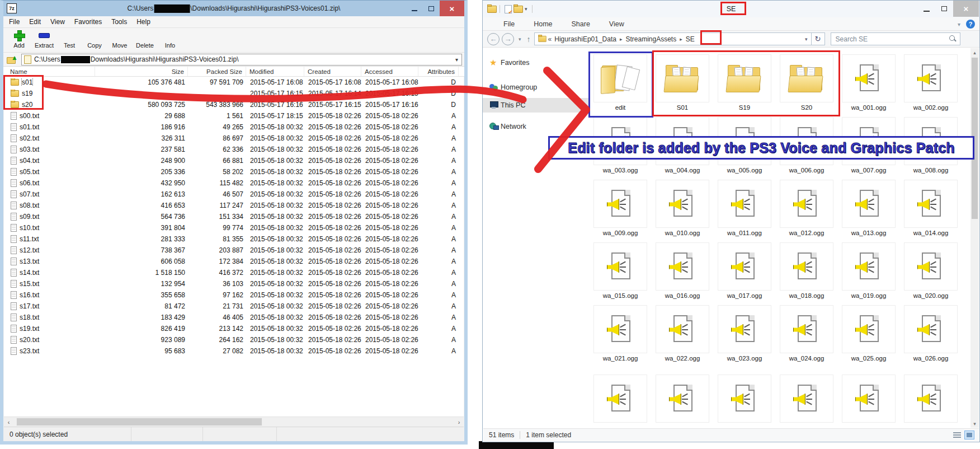 The image size is (980, 449). What do you see at coordinates (651, 39) in the screenshot?
I see `breadcrumb-item: StreamingAssets` at bounding box center [651, 39].